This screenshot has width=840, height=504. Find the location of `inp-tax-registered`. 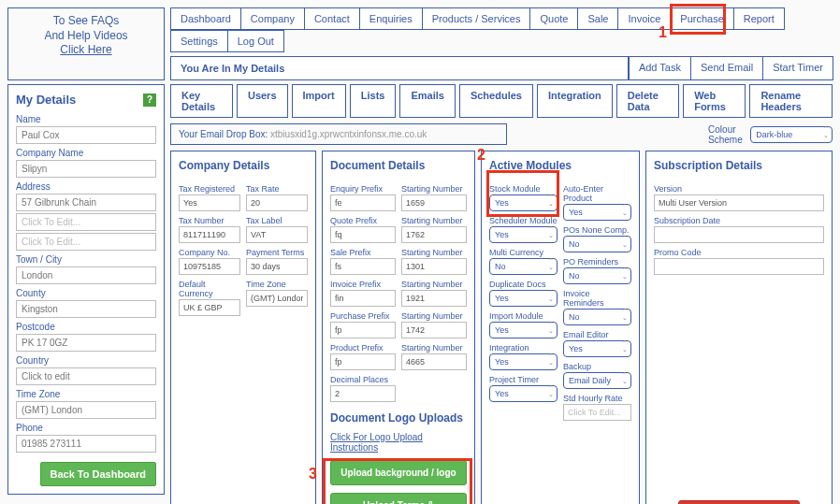

inp-tax-registered is located at coordinates (210, 203).